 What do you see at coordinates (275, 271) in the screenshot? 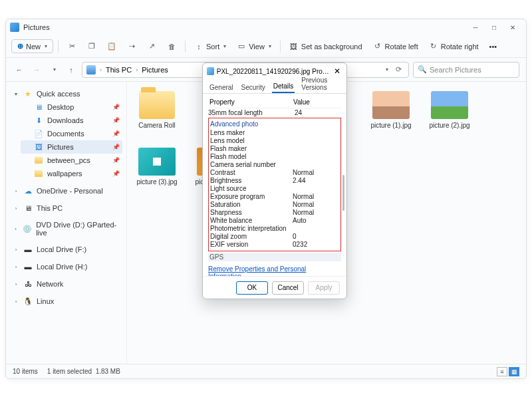
I see `remove-properties-link: Remove Properties and Personal Informati…` at bounding box center [275, 271].